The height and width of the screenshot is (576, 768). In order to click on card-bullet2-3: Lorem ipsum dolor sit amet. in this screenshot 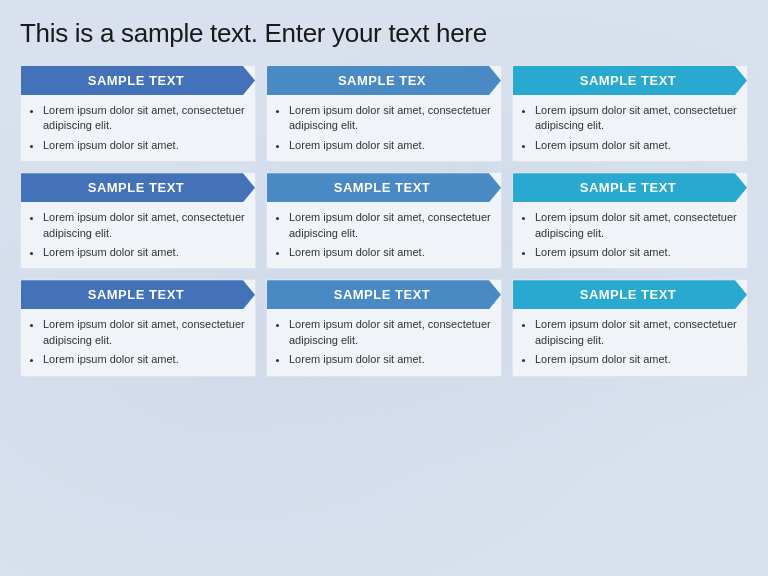, I will do `click(636, 146)`.